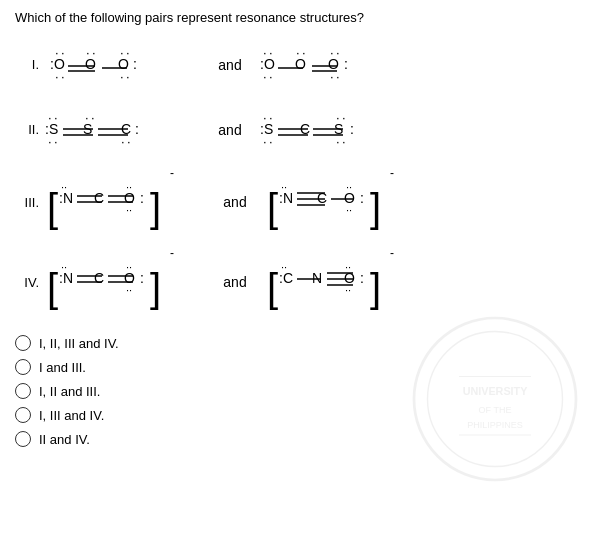 The width and height of the screenshot is (595, 538). I want to click on row-iii-struct1: [ ·· :N C ·· O ·· : ] -, so click(125, 202).